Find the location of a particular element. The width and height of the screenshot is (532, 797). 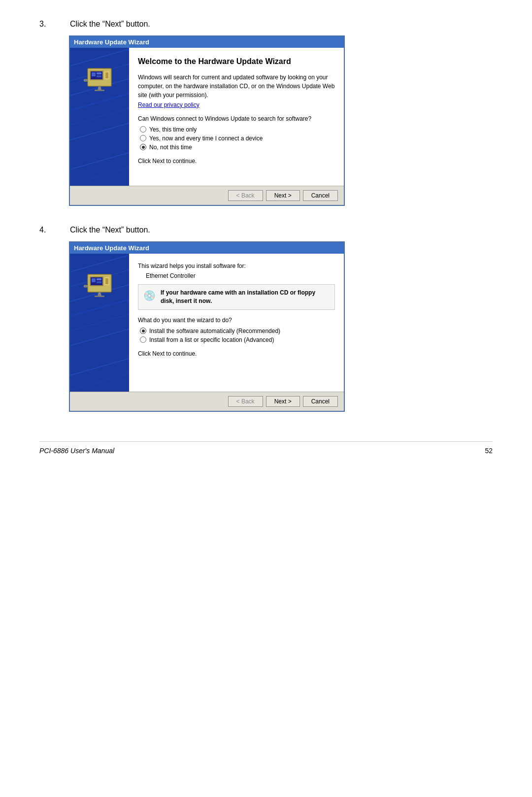

wizard1-sidebar is located at coordinates (100, 117).